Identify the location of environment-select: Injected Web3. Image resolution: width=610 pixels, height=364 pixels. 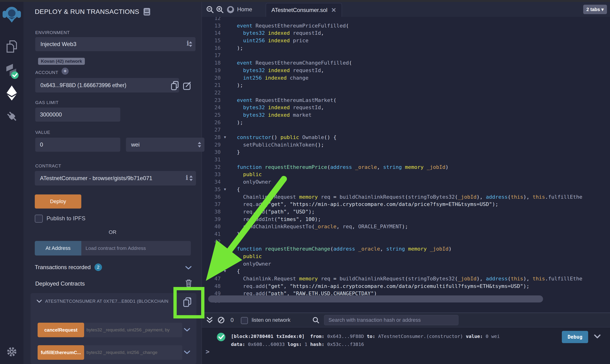
(115, 44).